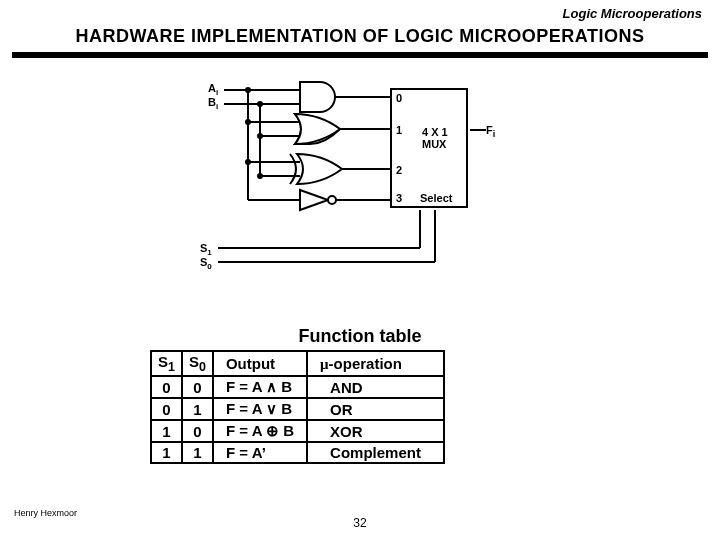  What do you see at coordinates (399, 198) in the screenshot?
I see `mux-input-3: 3` at bounding box center [399, 198].